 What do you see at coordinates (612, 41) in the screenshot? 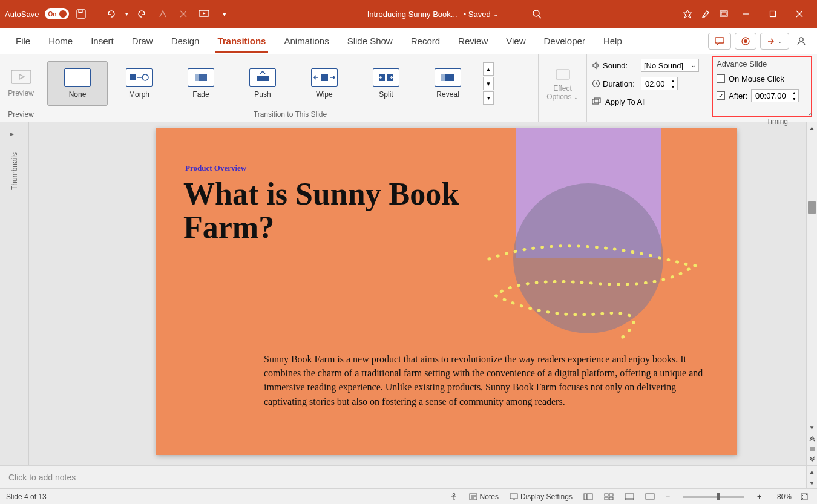
I see `tab-help: Help` at bounding box center [612, 41].